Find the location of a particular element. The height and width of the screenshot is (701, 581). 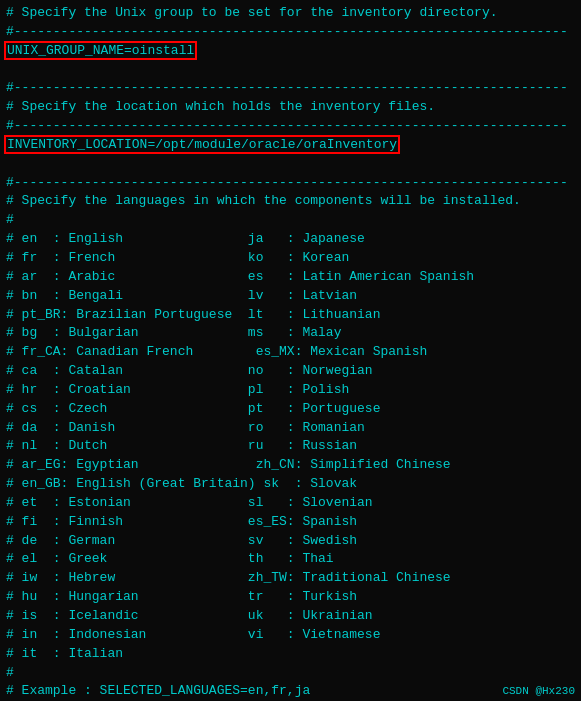

line-l28: # fi : Finnish es_ES: Spanish is located at coordinates (290, 522).